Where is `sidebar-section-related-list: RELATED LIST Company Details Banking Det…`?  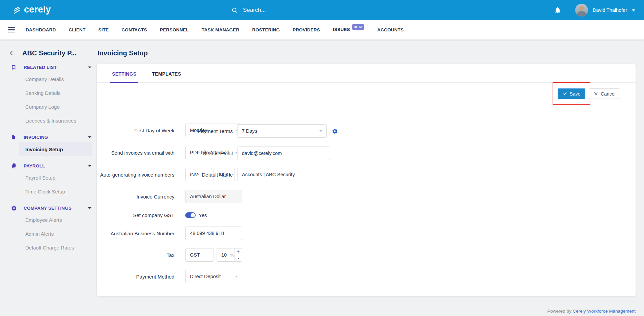 sidebar-section-related-list: RELATED LIST Company Details Banking Det… is located at coordinates (49, 96).